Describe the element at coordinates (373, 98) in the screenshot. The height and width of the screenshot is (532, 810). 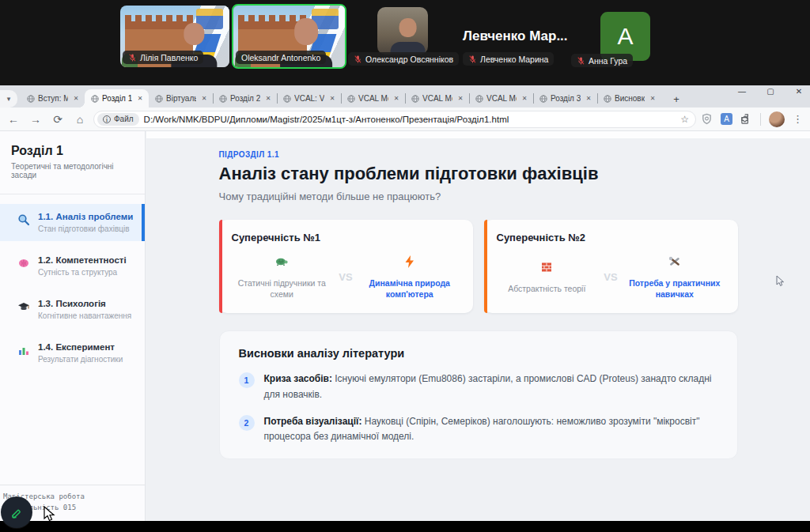
I see `tab-vcal-mod-1: VCAL Мод ✕` at that location.